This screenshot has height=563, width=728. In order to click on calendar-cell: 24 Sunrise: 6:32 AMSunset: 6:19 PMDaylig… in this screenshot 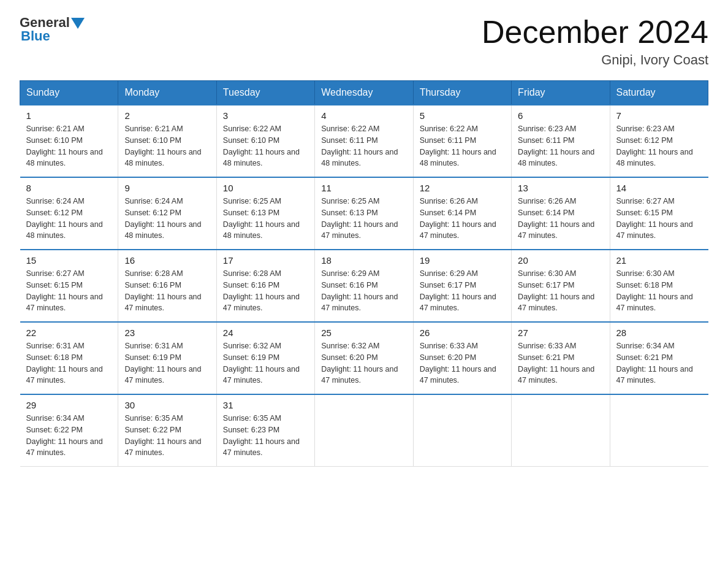, I will do `click(265, 358)`.